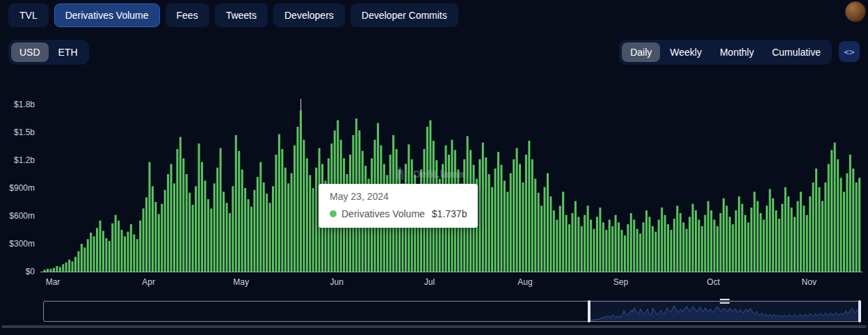 This screenshot has height=335, width=868. What do you see at coordinates (452, 311) in the screenshot?
I see `navigator-mini-chart` at bounding box center [452, 311].